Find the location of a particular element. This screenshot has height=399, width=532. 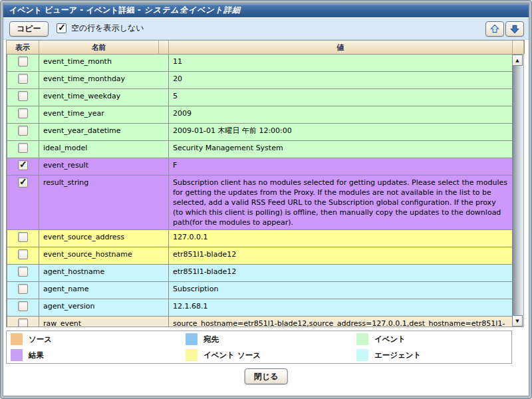

previous-event-button is located at coordinates (495, 29).